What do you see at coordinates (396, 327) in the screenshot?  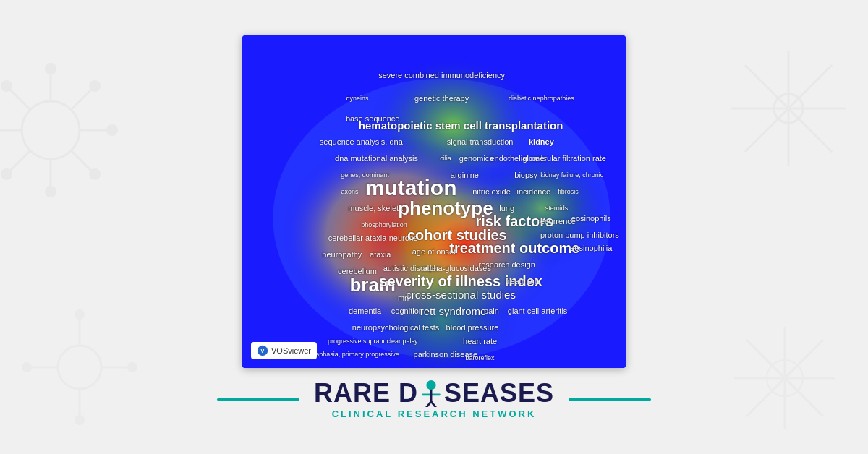 I see `word-label: neuropsychological tests` at bounding box center [396, 327].